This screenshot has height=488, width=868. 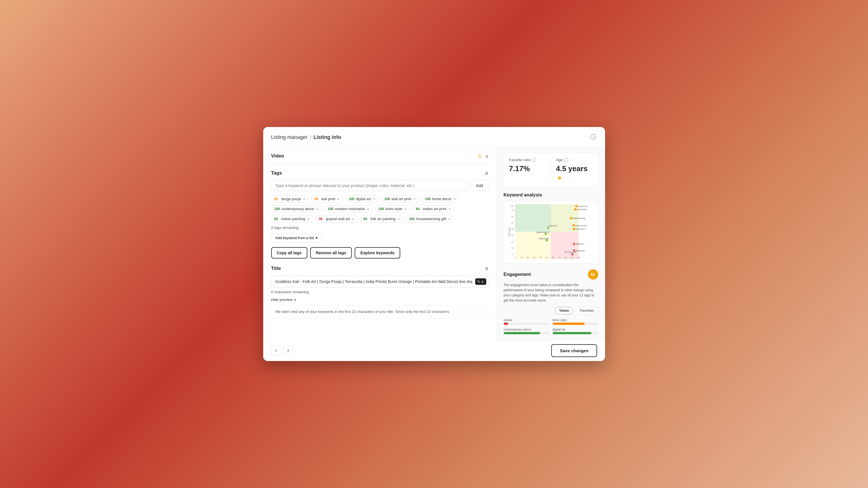 What do you see at coordinates (380, 253) in the screenshot?
I see `tag-action-buttons: Copy all tags Remove all tags Explore ke…` at bounding box center [380, 253].